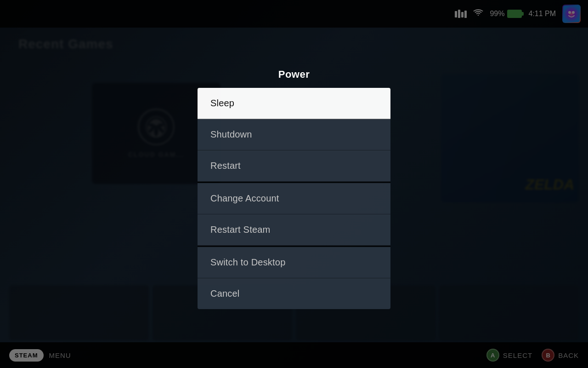 The height and width of the screenshot is (368, 588). I want to click on menu-item-change-account: Change Account, so click(294, 199).